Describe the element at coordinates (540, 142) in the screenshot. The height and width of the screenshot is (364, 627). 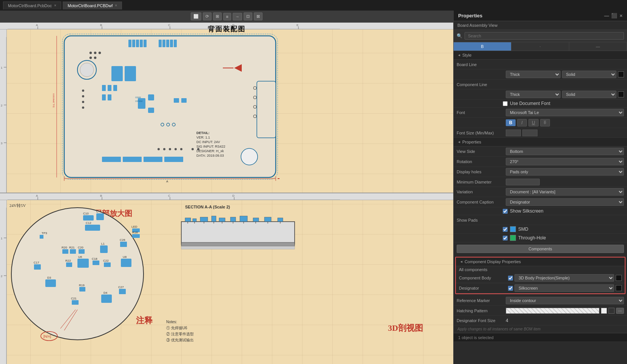
I see `properties-section: Properties` at that location.